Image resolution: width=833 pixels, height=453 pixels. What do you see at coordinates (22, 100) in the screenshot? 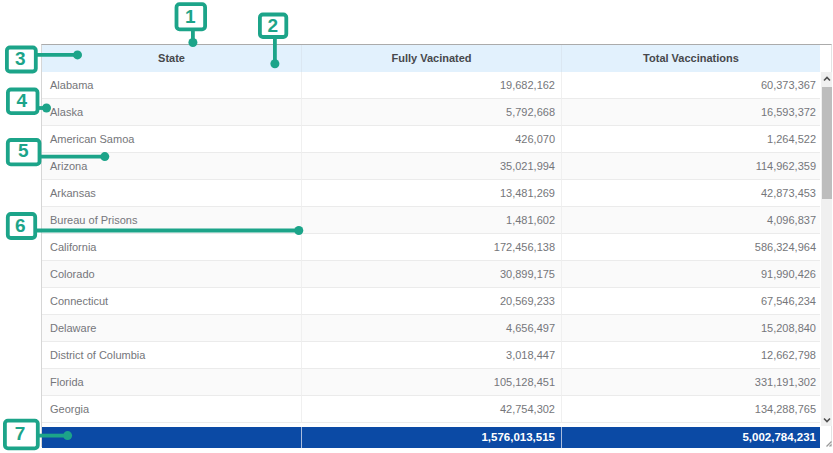
I see `svg-text: 4` at bounding box center [22, 100].